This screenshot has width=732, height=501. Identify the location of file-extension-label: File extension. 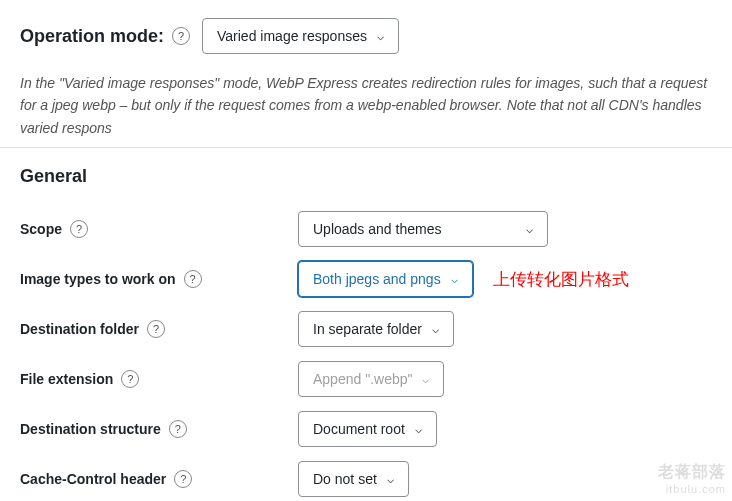
(66, 379).